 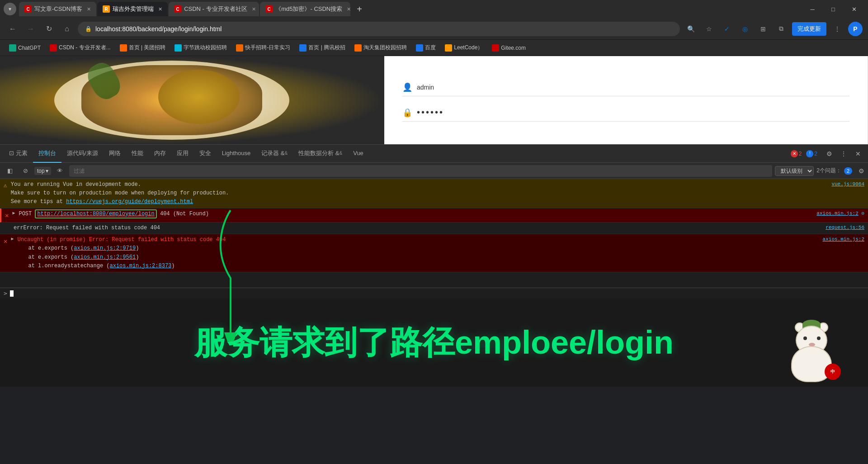 What do you see at coordinates (434, 228) in the screenshot?
I see `console-line-errerror: errError: Request failed with status cod…` at bounding box center [434, 228].